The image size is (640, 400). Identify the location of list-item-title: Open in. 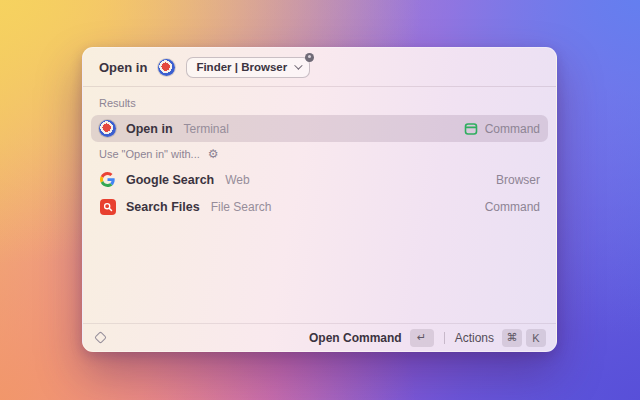
(150, 129).